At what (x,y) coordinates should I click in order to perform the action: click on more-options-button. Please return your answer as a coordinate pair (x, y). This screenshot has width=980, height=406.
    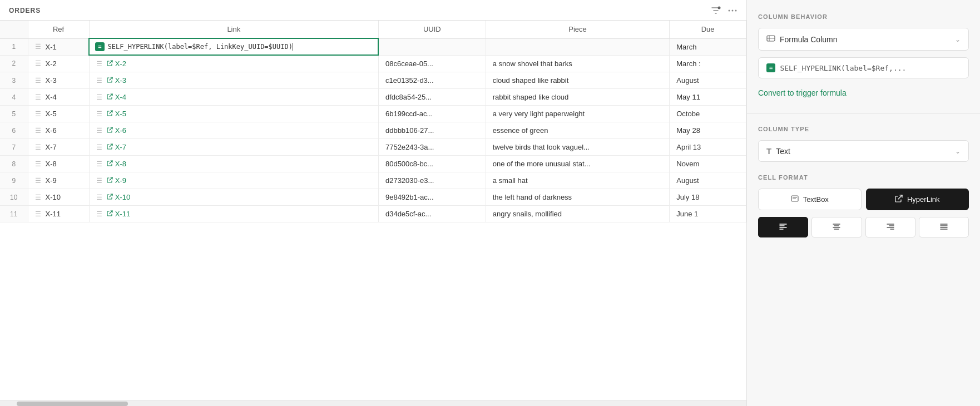
    Looking at the image, I should click on (732, 11).